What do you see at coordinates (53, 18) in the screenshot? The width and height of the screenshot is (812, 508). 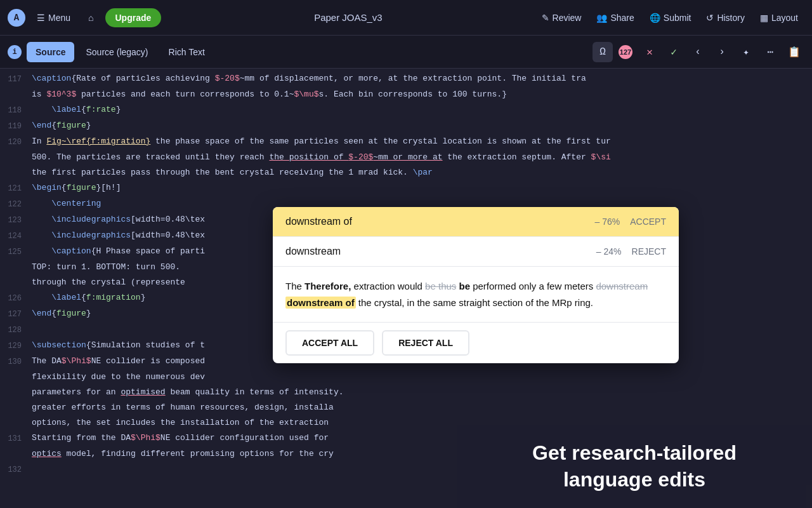 I see `menu-button: ☰ Menu` at bounding box center [53, 18].